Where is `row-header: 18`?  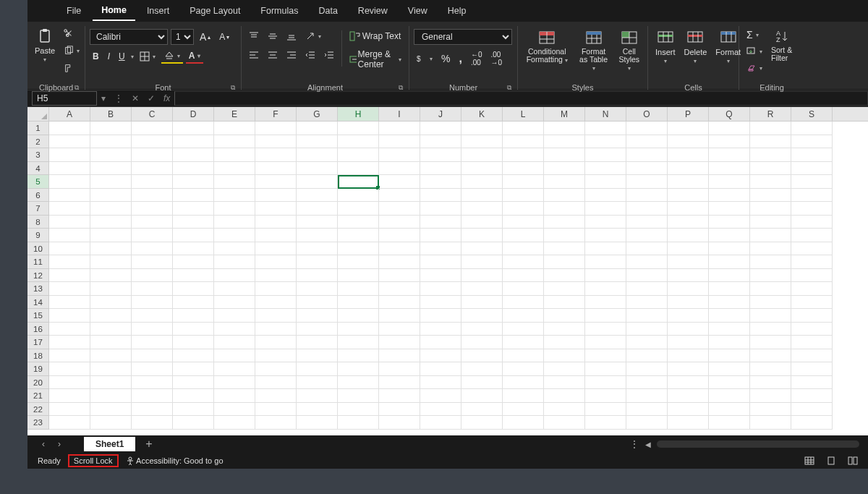 row-header: 18 is located at coordinates (38, 356).